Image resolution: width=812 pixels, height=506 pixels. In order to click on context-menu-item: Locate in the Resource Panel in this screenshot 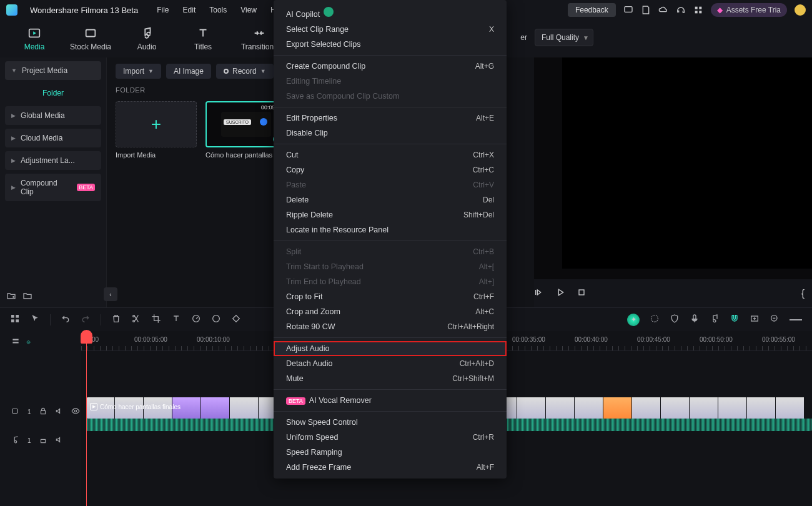, I will do `click(390, 230)`.